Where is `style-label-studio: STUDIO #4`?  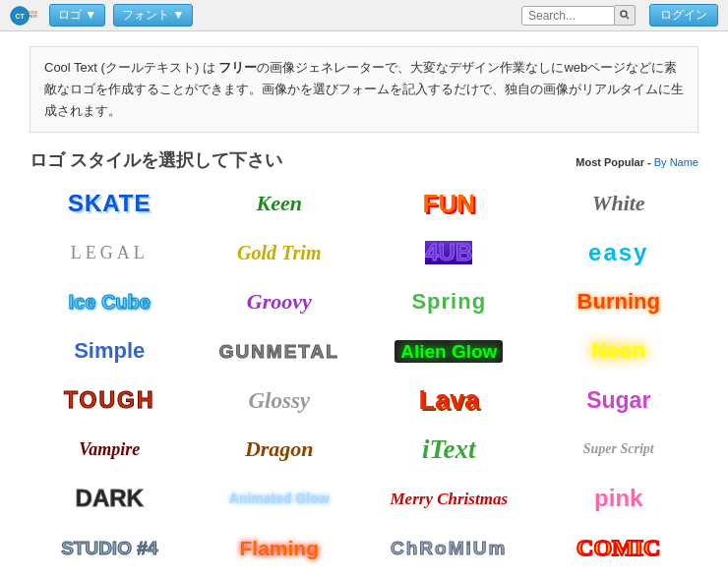 style-label-studio: STUDIO #4 is located at coordinates (109, 549).